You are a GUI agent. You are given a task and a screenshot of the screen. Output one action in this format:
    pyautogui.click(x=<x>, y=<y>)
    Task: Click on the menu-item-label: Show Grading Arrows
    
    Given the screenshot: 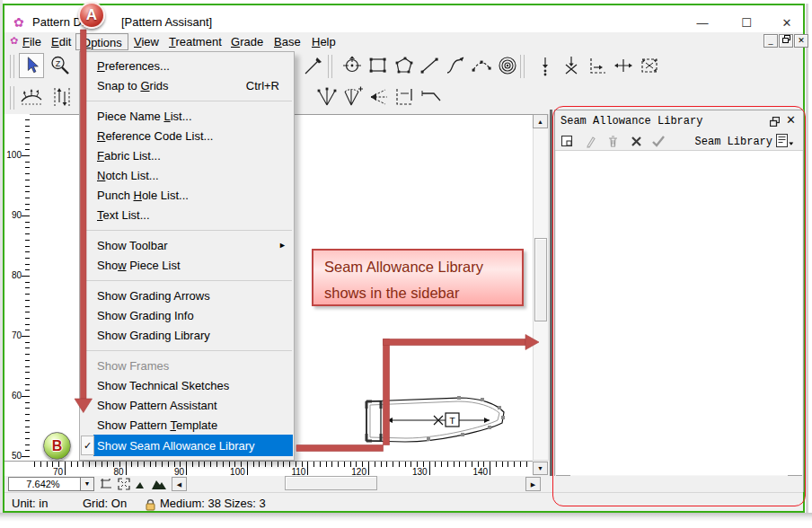 What is the action you would take?
    pyautogui.click(x=154, y=296)
    